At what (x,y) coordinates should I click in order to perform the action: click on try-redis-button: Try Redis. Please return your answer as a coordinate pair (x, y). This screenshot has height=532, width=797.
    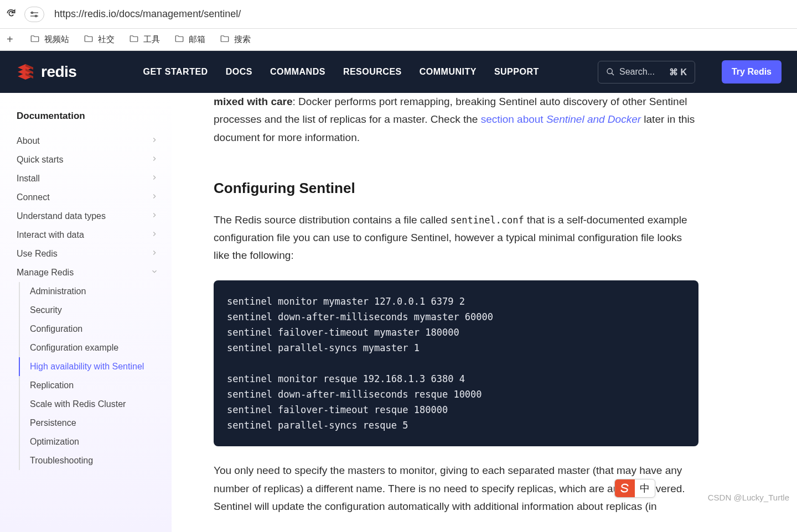
    Looking at the image, I should click on (752, 72).